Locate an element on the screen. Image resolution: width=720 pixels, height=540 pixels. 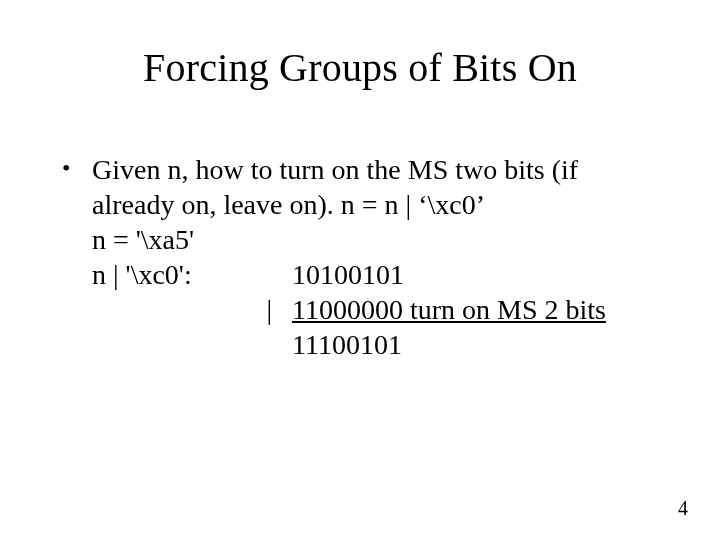
calc-row2-right: 11000000 turn on MS 2 bits is located at coordinates (476, 310).